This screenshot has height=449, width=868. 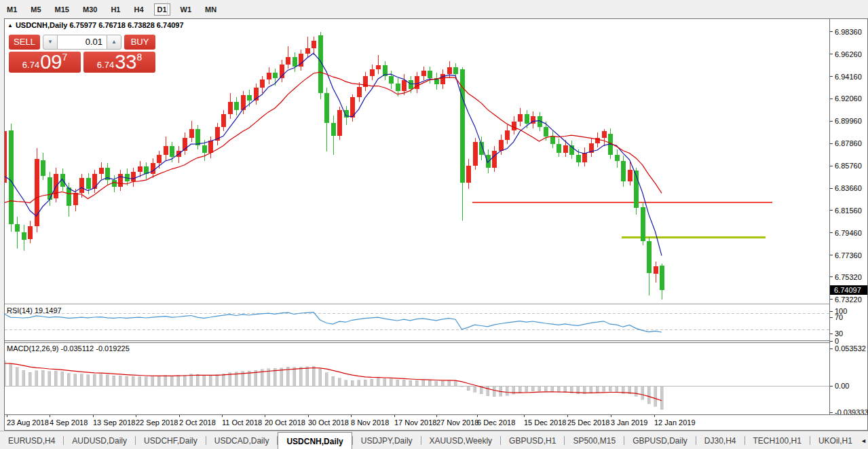 What do you see at coordinates (848, 300) in the screenshot?
I see `price-axis-label: 6.73220` at bounding box center [848, 300].